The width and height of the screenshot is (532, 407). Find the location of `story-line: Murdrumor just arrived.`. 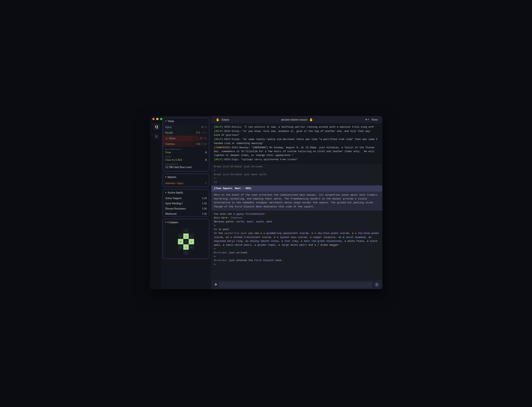

story-line: Murdrumor just arrived. is located at coordinates (297, 253).